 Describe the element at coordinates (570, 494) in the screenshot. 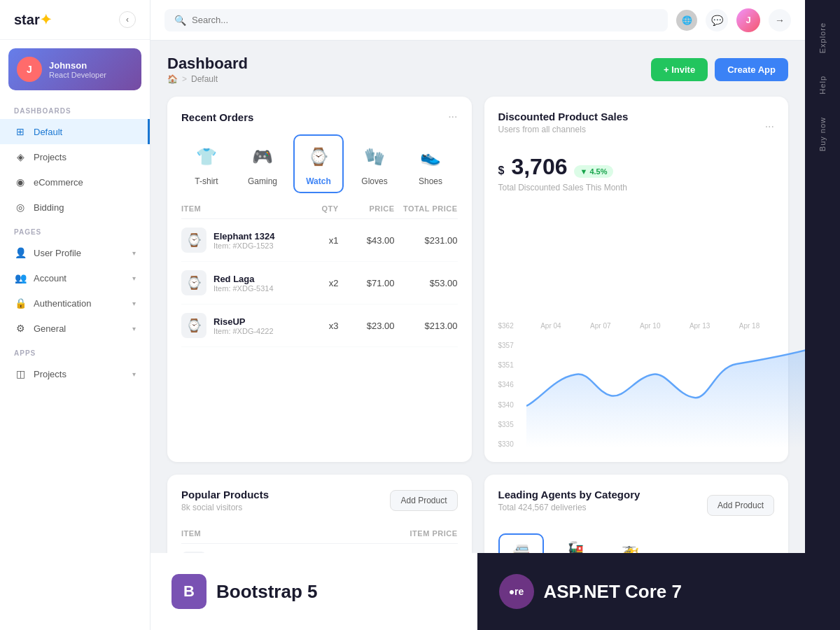

I see `agents-title: Leading Agents by Category` at that location.